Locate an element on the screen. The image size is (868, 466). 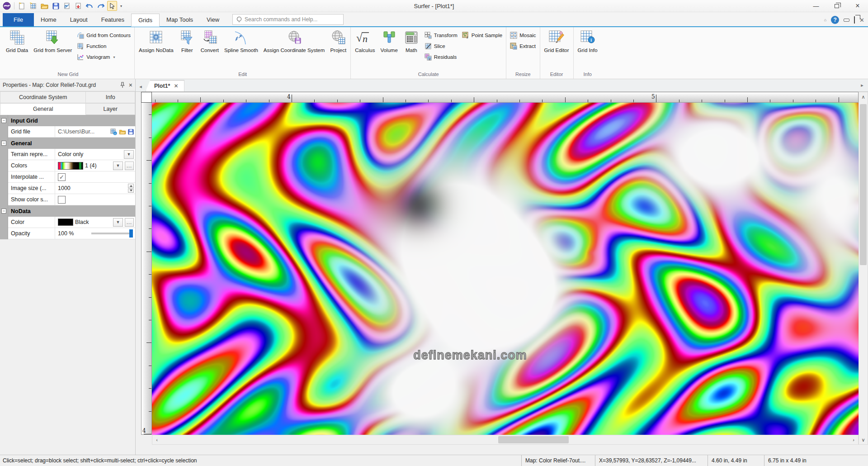
volume-button: Volume is located at coordinates (389, 49).